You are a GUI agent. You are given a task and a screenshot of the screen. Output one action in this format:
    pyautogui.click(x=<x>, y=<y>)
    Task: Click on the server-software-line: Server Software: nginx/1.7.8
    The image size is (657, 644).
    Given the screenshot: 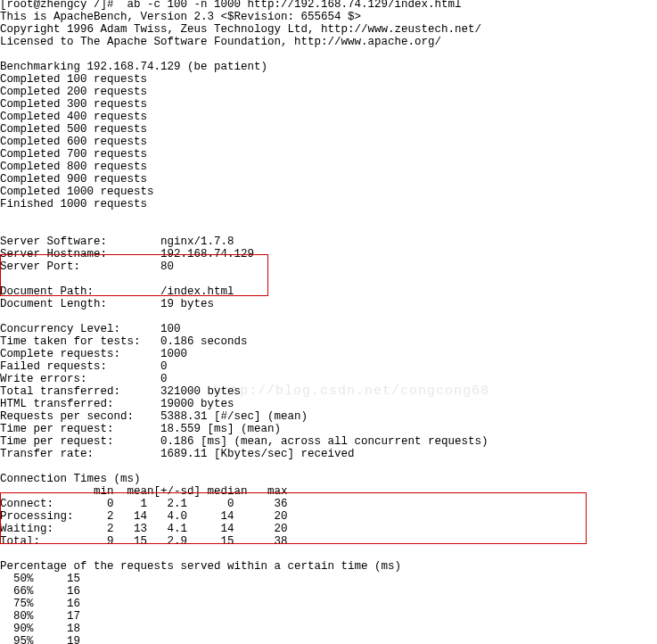 What is the action you would take?
    pyautogui.click(x=118, y=242)
    